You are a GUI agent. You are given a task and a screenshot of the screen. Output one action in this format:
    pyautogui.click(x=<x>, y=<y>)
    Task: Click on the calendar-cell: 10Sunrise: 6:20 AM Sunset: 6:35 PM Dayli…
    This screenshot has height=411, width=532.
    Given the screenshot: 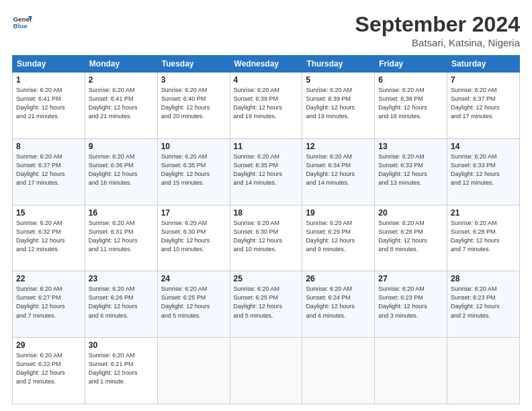 What is the action you would take?
    pyautogui.click(x=193, y=172)
    